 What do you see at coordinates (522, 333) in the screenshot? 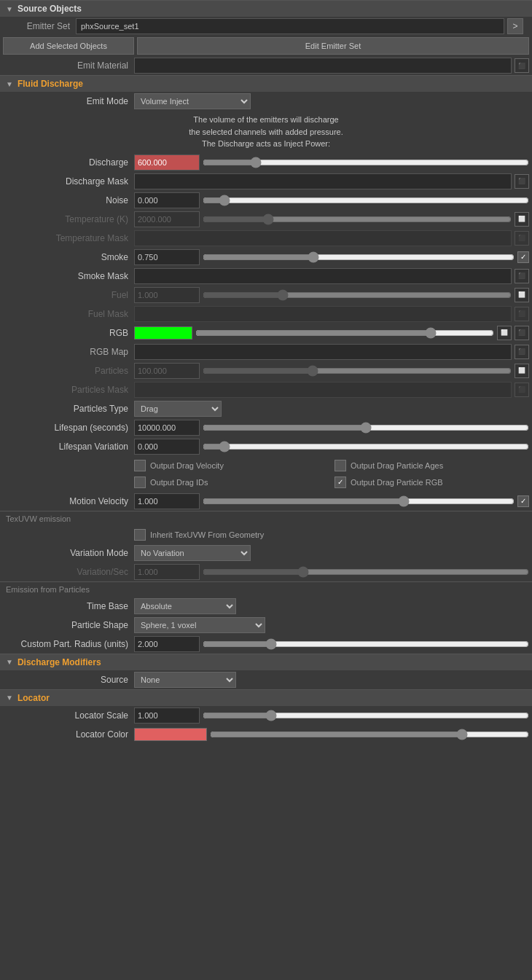
I see `rgb-mask-icon2: ⬛` at bounding box center [522, 333].